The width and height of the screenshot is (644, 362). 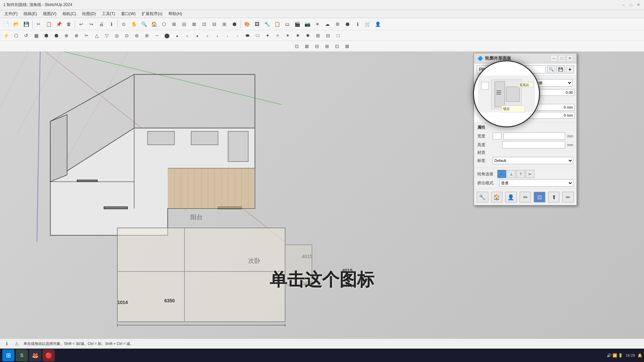 What do you see at coordinates (194, 24) in the screenshot?
I see `tool-left: ⊠` at bounding box center [194, 24].